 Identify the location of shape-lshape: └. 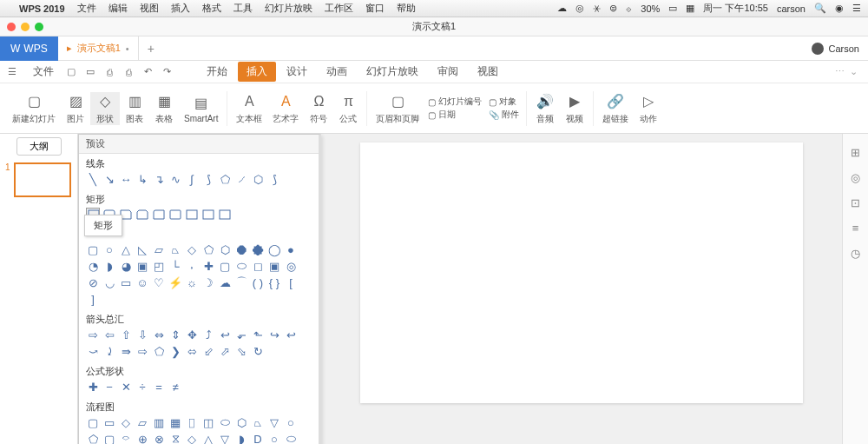
(175, 266).